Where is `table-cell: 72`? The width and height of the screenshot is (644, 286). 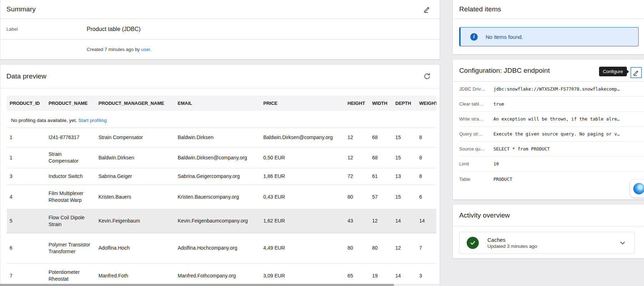
table-cell: 72 is located at coordinates (360, 176).